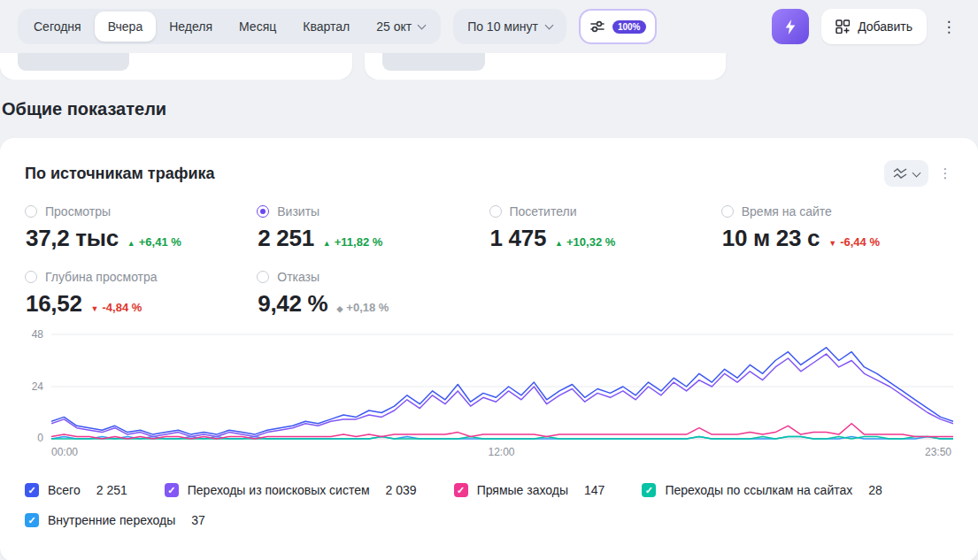  I want to click on skeleton-block, so click(73, 62).